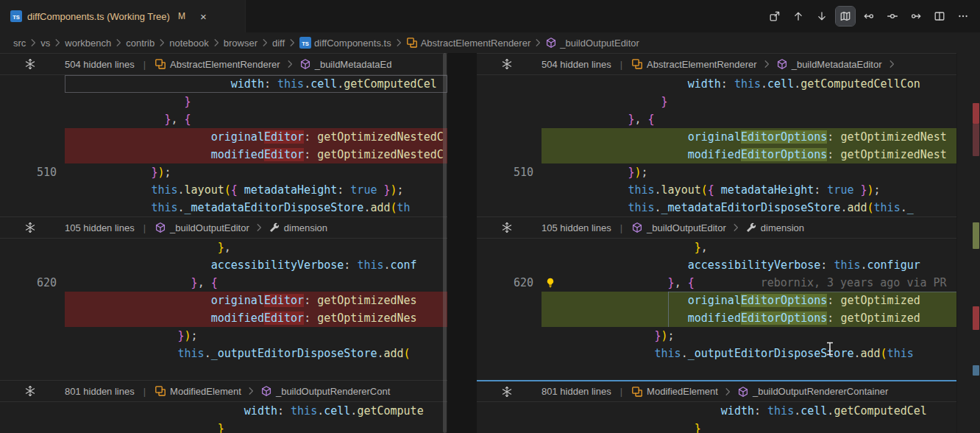  Describe the element at coordinates (767, 64) in the screenshot. I see `path-separator-icon` at that location.